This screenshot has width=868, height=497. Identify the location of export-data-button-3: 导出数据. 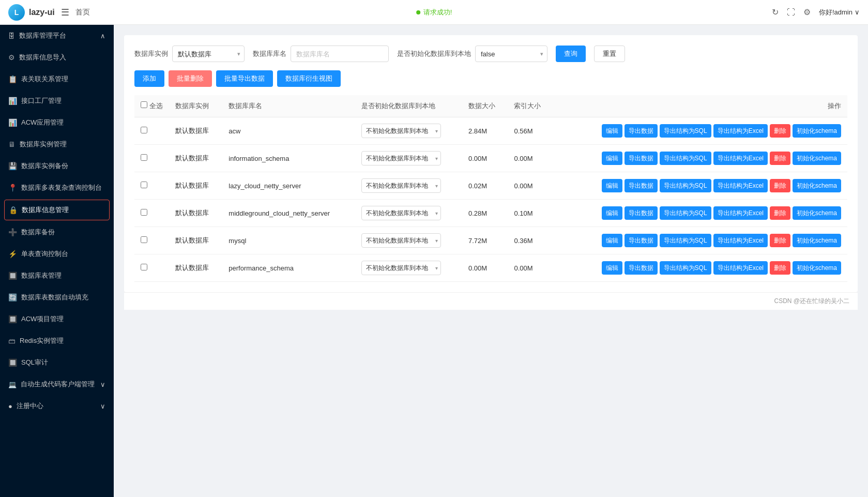
(641, 213).